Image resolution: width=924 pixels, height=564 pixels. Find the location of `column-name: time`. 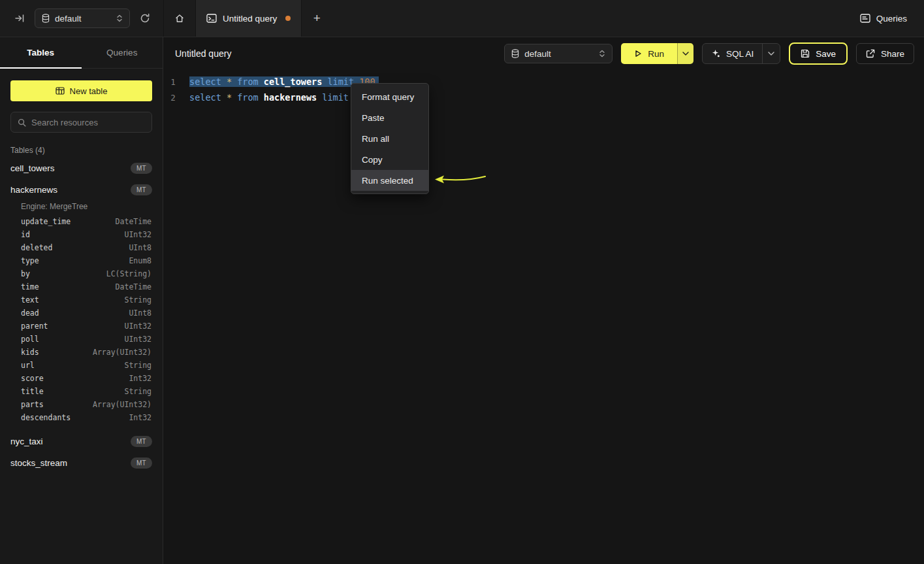

column-name: time is located at coordinates (30, 287).